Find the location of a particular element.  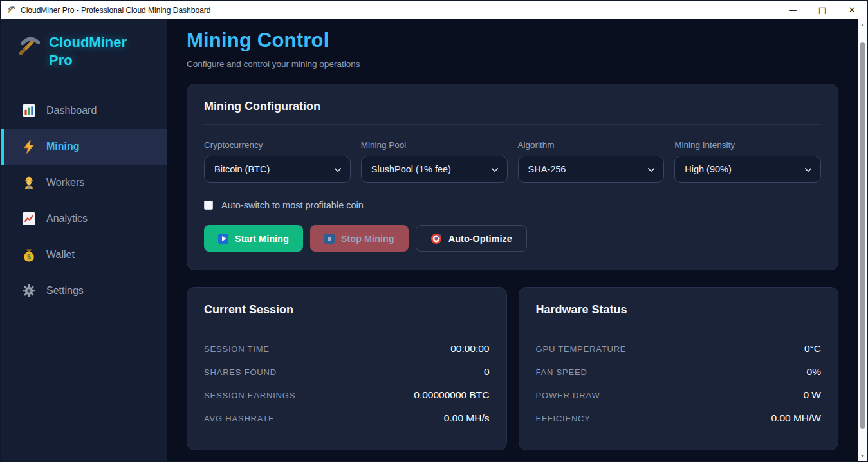

construction-worker-icon is located at coordinates (29, 183).